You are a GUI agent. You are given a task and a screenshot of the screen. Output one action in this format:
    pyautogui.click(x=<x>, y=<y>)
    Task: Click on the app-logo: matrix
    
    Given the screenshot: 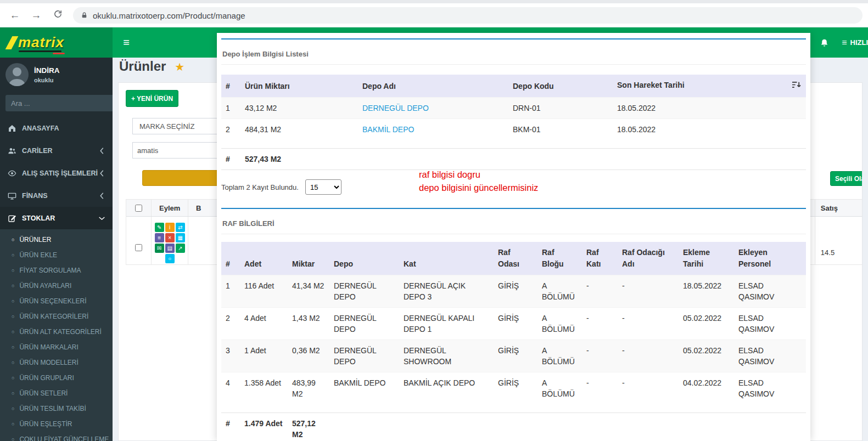 What is the action you would take?
    pyautogui.click(x=56, y=43)
    